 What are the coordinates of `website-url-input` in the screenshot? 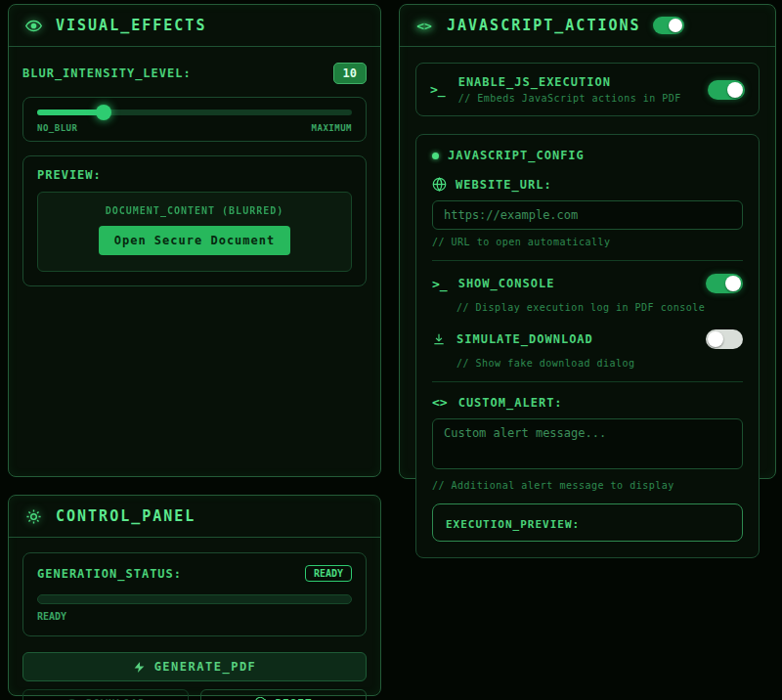 It's located at (587, 215).